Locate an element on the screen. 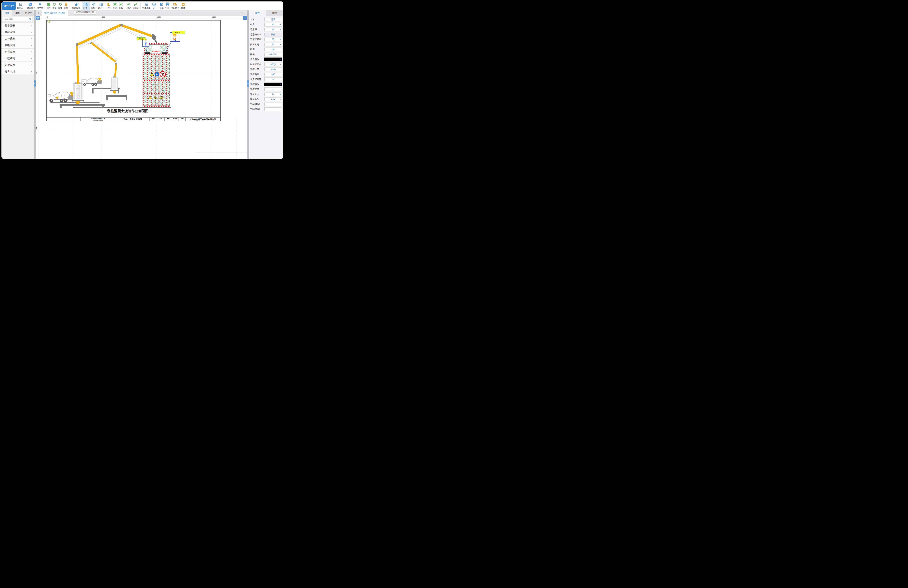  prop-row-border-height: 边框高度 is located at coordinates (266, 74).